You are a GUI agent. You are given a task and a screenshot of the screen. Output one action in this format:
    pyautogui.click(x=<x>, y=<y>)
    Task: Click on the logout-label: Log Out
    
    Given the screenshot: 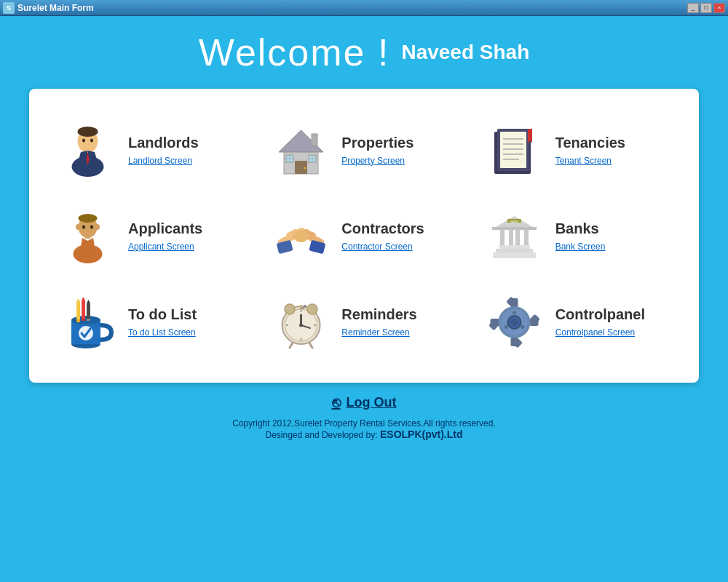 What is the action you would take?
    pyautogui.click(x=371, y=403)
    